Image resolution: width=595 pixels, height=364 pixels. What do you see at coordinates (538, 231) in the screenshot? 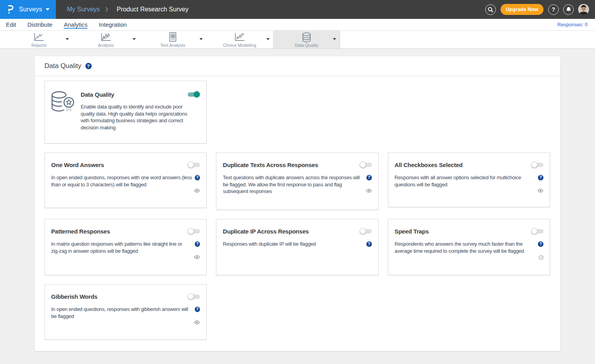
I see `speed-traps-toggle` at bounding box center [538, 231].